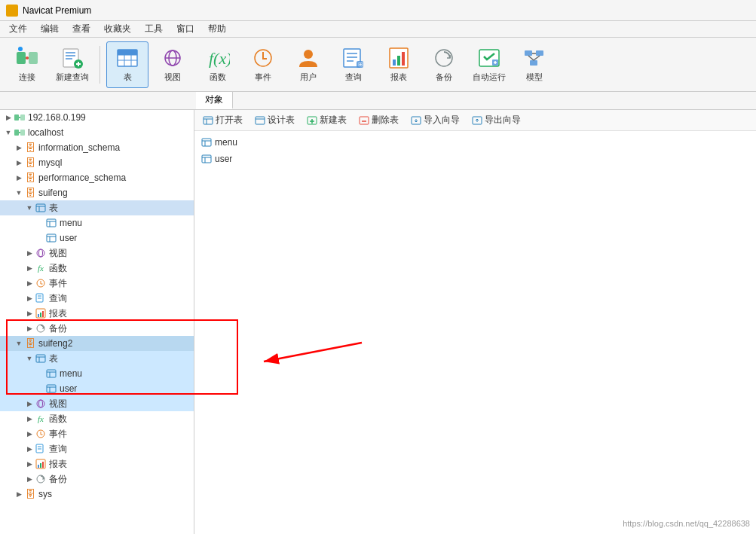 The width and height of the screenshot is (756, 534). Describe the element at coordinates (29, 479) in the screenshot. I see `expand-icon-suifeng2-backup: ▶` at that location.